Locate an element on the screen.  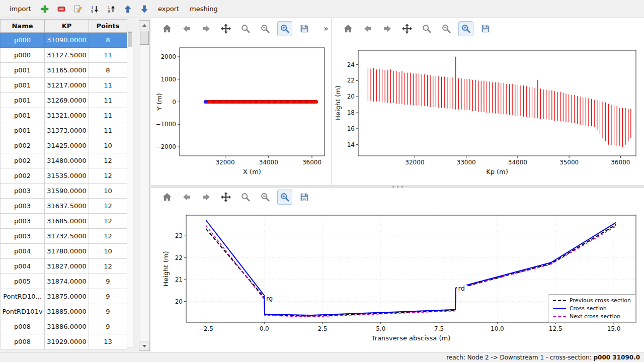
cell-kp: 31929.0000 is located at coordinates (67, 342).